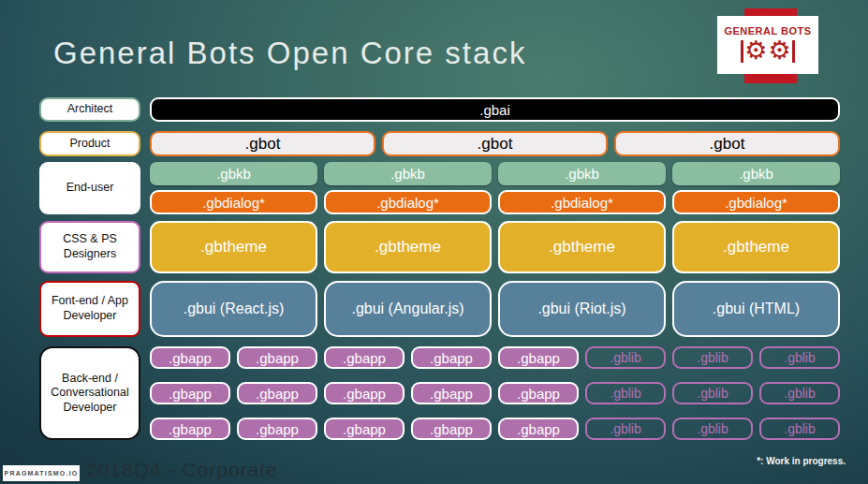 This screenshot has width=868, height=484. What do you see at coordinates (440, 247) in the screenshot?
I see `row-designers: CSS & PS Designers .gbtheme.gbtheme.gbth…` at bounding box center [440, 247].